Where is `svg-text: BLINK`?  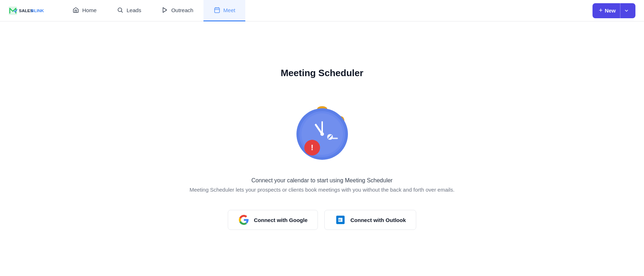
svg-text: BLINK is located at coordinates (38, 11).